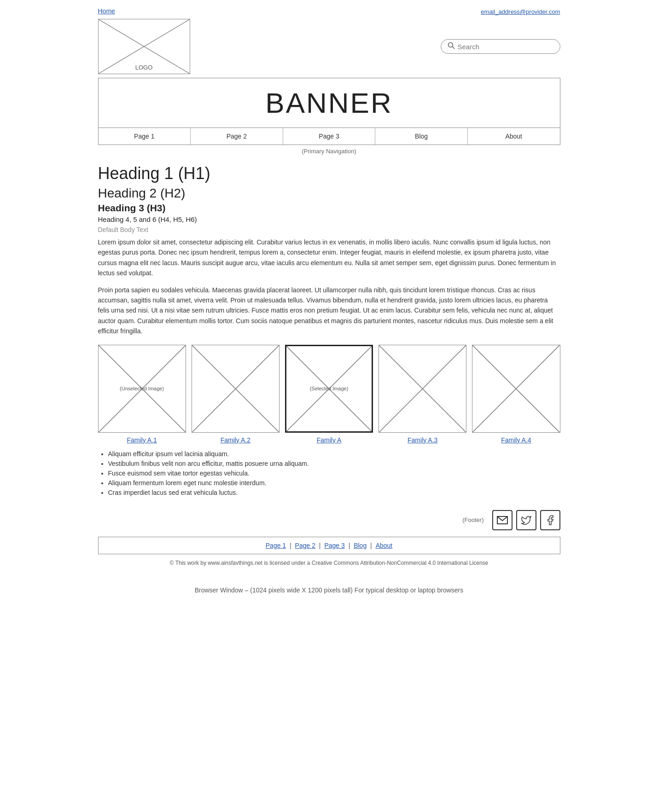 The width and height of the screenshot is (658, 812). What do you see at coordinates (329, 103) in the screenshot?
I see `banner: BANNER` at bounding box center [329, 103].